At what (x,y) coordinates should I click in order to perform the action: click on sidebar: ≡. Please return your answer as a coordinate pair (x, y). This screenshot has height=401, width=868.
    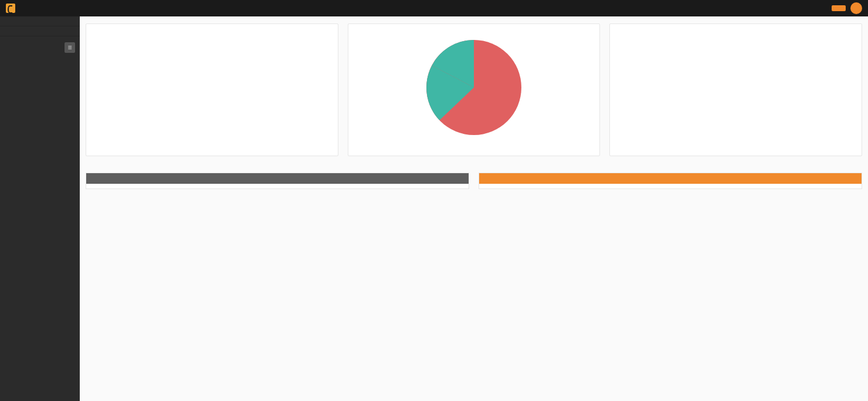
    Looking at the image, I should click on (40, 209).